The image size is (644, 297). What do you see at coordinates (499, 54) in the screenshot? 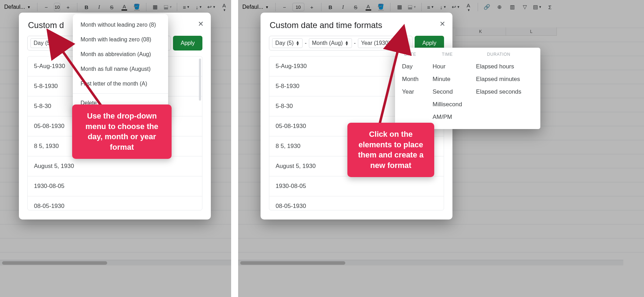
I see `duration-header: DURATION` at bounding box center [499, 54].